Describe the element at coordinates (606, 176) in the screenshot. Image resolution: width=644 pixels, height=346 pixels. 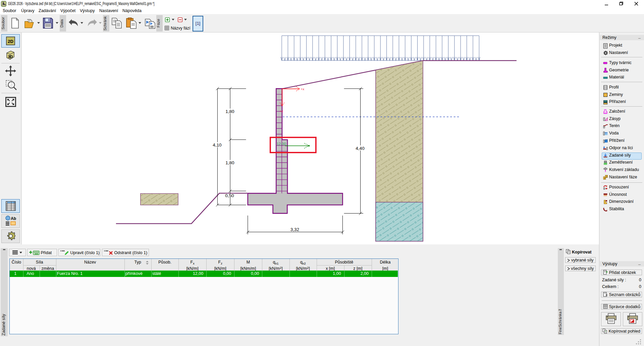
I see `svg-text: 2` at that location.